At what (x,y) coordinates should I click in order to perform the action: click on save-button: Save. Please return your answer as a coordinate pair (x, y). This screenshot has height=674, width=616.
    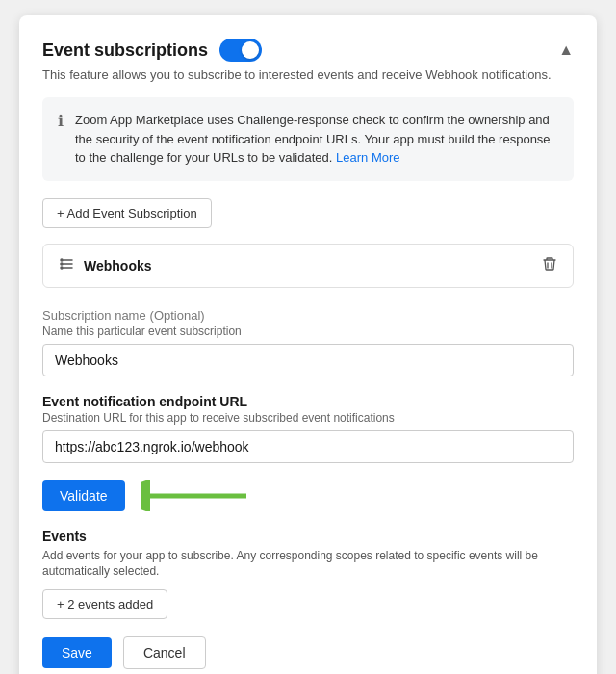
    Looking at the image, I should click on (77, 653).